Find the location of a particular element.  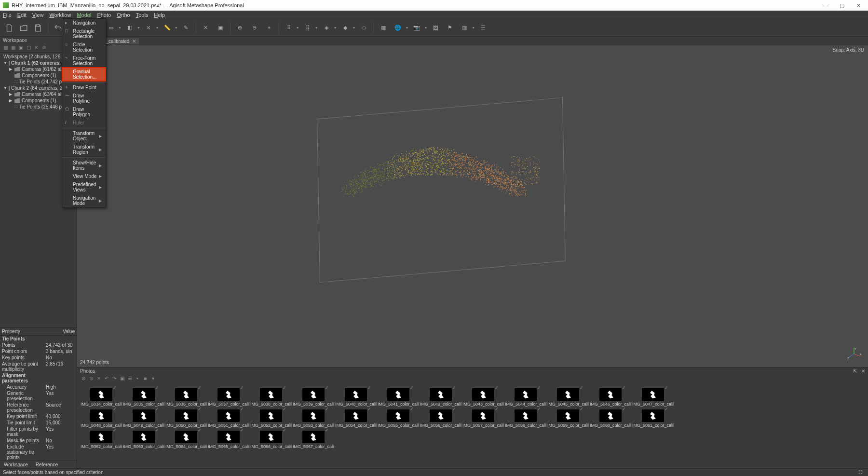

photo-thumbnail: ✓ IMG_5046_color_calibrated is located at coordinates (610, 396).